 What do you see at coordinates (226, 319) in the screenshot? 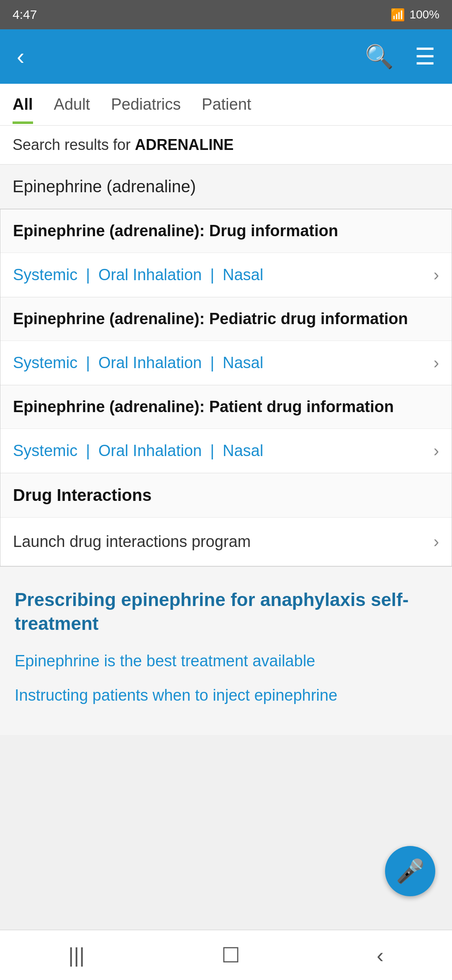
I see `result-title-pediatric-info: Epinephrine (adrenaline): Pediatric drug…` at bounding box center [226, 319].